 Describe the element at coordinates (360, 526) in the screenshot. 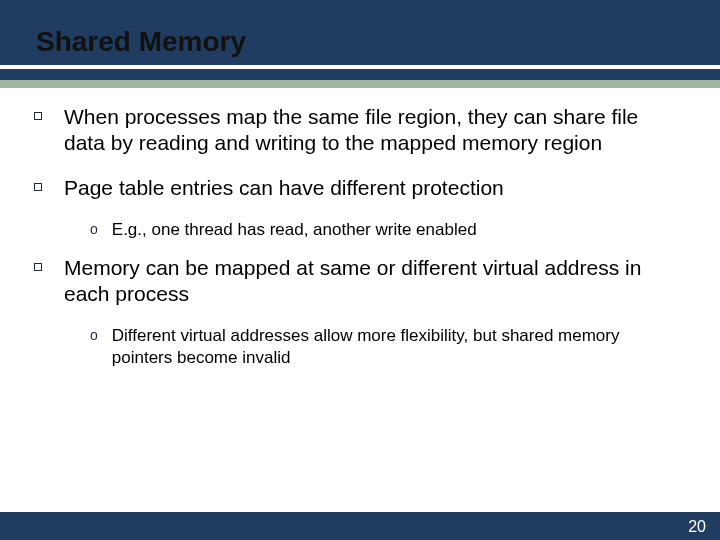

I see `footer-band: 20` at that location.